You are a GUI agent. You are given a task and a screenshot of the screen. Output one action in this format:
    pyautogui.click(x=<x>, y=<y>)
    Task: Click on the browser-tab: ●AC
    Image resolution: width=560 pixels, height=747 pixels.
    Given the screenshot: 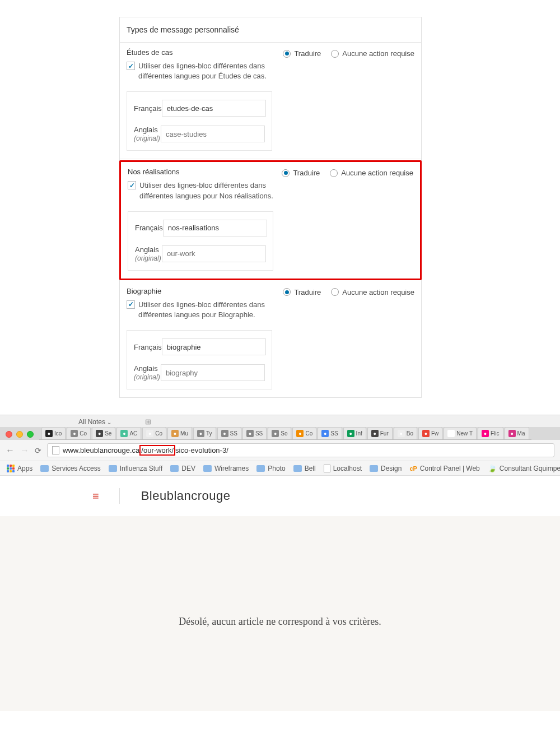 What is the action you would take?
    pyautogui.click(x=129, y=433)
    